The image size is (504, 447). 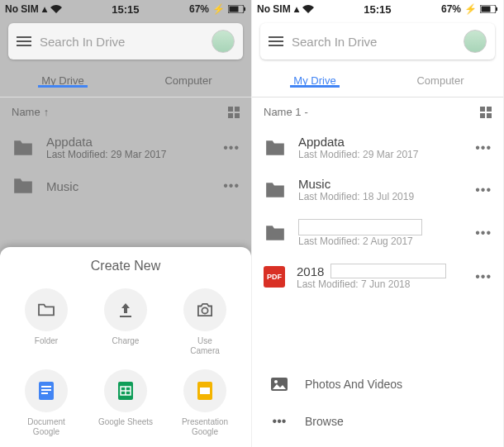 What do you see at coordinates (205, 391) in the screenshot?
I see `slides-icon` at bounding box center [205, 391].